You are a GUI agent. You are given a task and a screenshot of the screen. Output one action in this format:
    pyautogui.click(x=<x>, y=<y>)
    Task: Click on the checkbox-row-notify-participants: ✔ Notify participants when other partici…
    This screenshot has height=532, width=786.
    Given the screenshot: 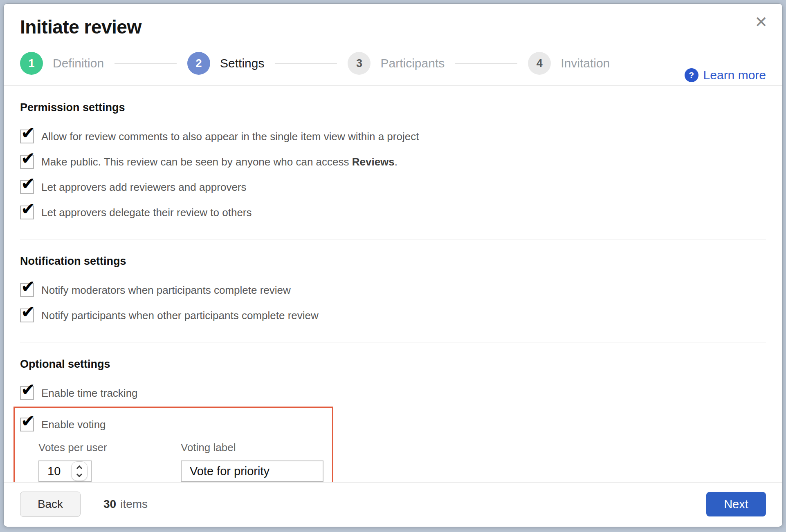 What is the action you would take?
    pyautogui.click(x=393, y=315)
    